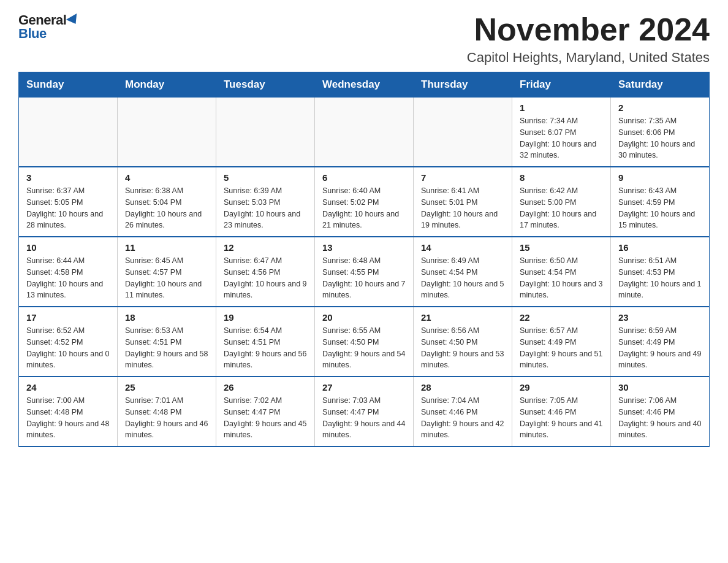 The width and height of the screenshot is (728, 563). Describe the element at coordinates (364, 342) in the screenshot. I see `calendar-week-row: 17Sunrise: 6:52 AM Sunset: 4:52 PM Dayli…` at that location.